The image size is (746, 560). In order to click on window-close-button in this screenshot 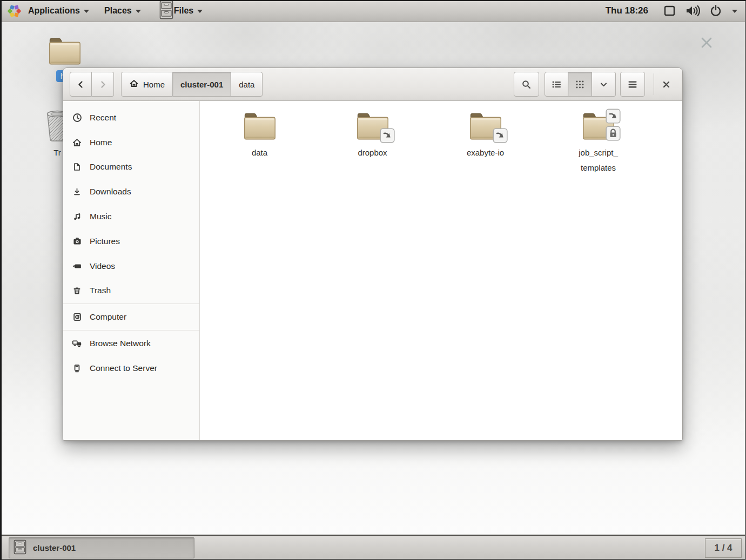, I will do `click(666, 84)`.